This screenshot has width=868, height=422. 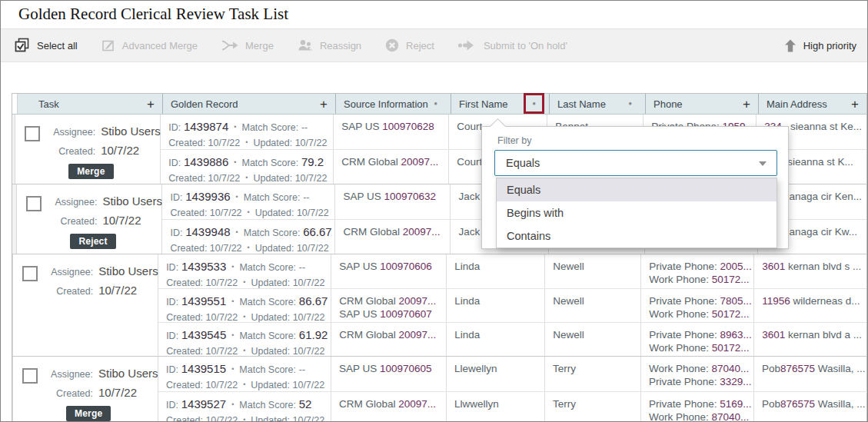 What do you see at coordinates (92, 241) in the screenshot?
I see `task-type-badge: Reject` at bounding box center [92, 241].